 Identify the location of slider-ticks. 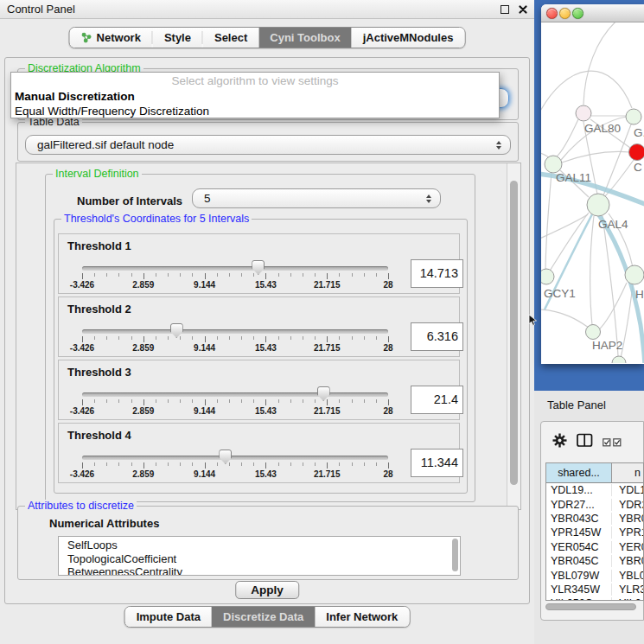
(235, 466).